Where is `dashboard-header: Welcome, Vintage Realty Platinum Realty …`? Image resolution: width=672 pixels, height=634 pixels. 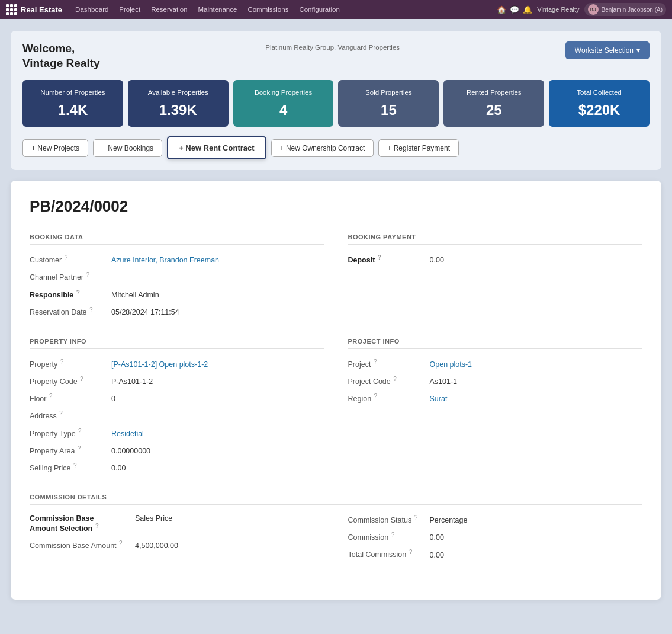 dashboard-header: Welcome, Vintage Realty Platinum Realty … is located at coordinates (336, 56).